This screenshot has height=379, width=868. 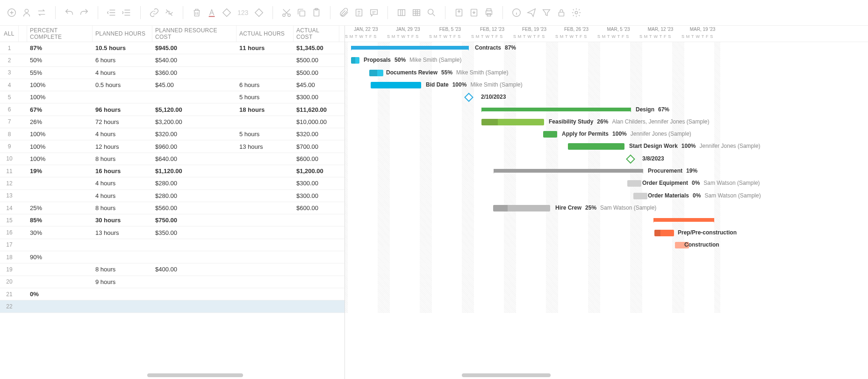 What do you see at coordinates (194, 270) in the screenshot?
I see `cell-planned-resource-cost: $400.00` at bounding box center [194, 270].